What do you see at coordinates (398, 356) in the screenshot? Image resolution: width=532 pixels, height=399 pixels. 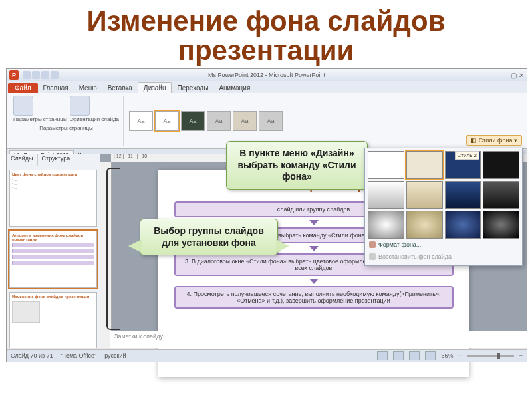 I see `view-sorter-icon` at bounding box center [398, 356].